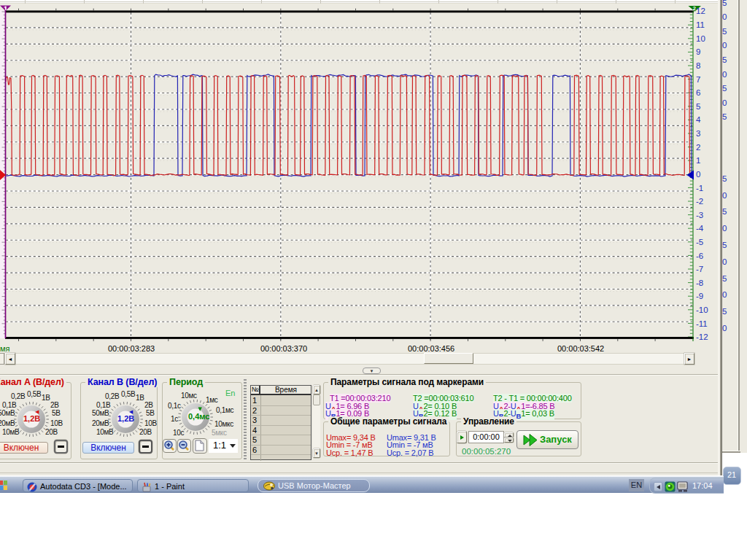 Image resolution: width=747 pixels, height=560 pixels. What do you see at coordinates (700, 283) in the screenshot?
I see `svg-text: -8` at bounding box center [700, 283].